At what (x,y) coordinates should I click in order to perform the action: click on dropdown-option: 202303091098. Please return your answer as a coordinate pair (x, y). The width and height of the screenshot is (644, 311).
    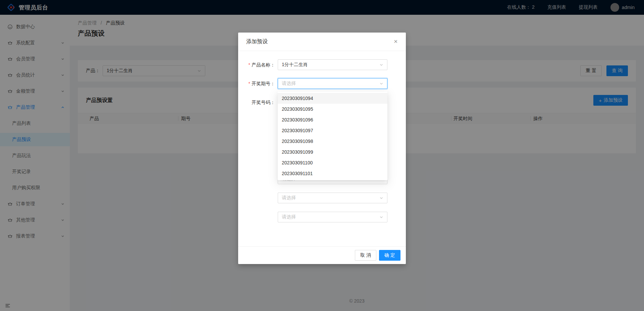
    Looking at the image, I should click on (333, 141).